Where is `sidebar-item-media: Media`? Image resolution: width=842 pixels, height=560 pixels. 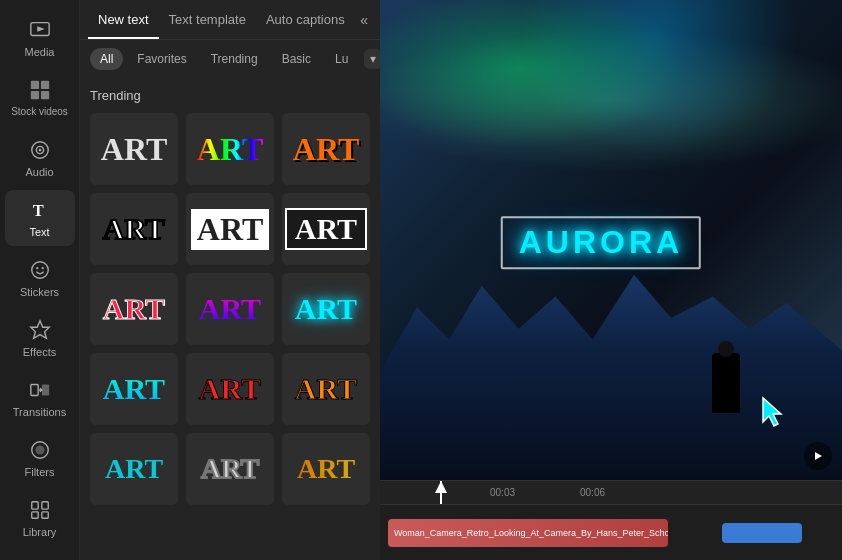
sidebar-item-media: Media is located at coordinates (40, 38).